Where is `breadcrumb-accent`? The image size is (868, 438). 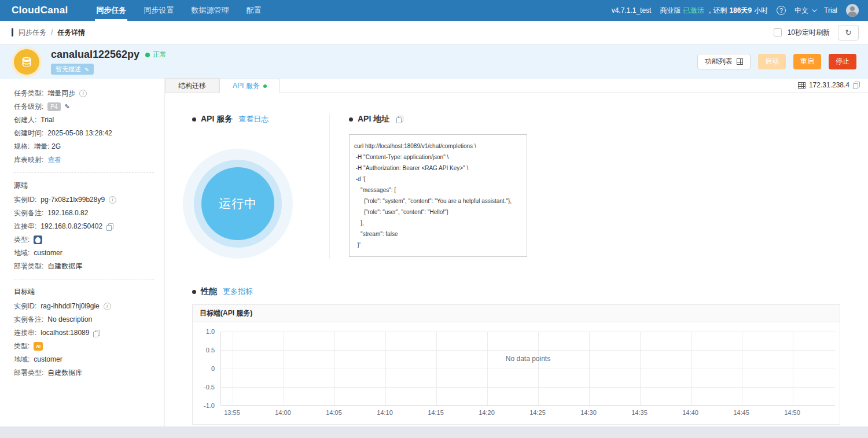 breadcrumb-accent is located at coordinates (13, 32).